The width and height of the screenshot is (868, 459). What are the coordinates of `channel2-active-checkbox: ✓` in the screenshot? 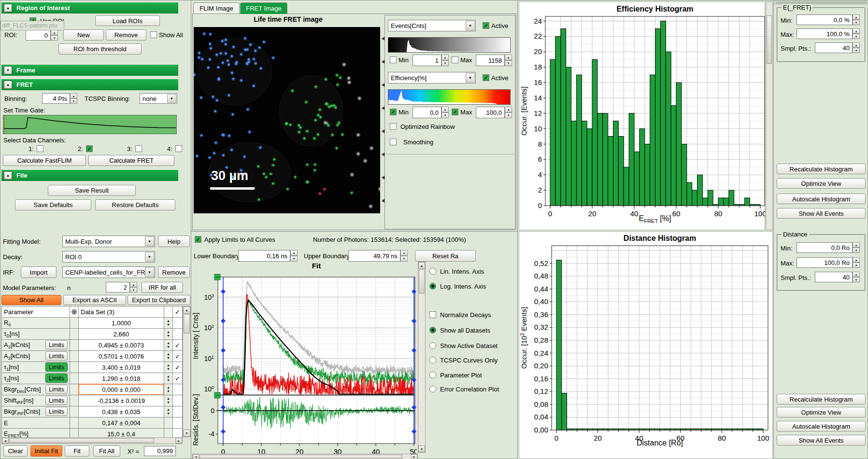 It's located at (486, 78).